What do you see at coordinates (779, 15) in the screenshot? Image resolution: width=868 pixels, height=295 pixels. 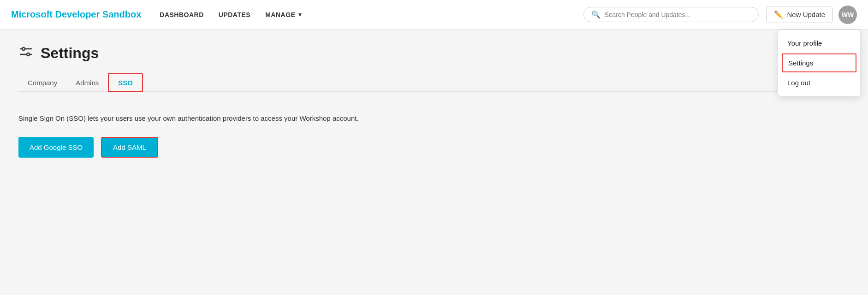 I see `pencil-icon: ✏️` at bounding box center [779, 15].